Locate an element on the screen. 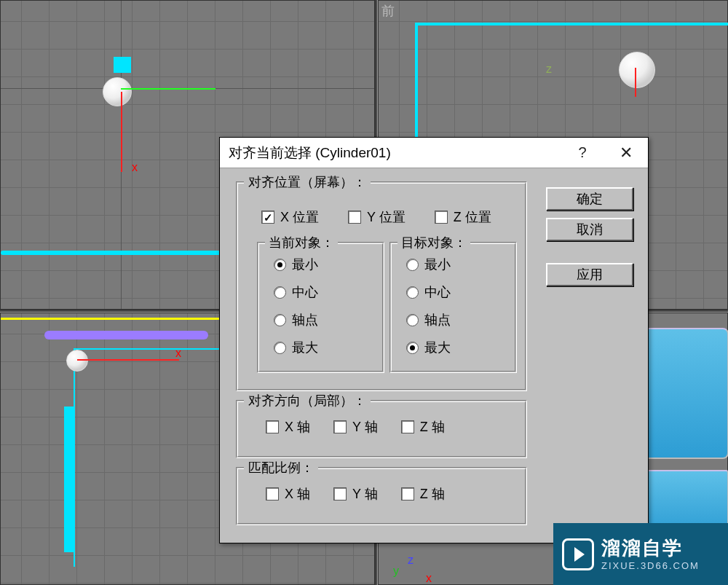 This screenshot has height=585, width=728. checkbox-z-position: Z 位置 is located at coordinates (463, 217).